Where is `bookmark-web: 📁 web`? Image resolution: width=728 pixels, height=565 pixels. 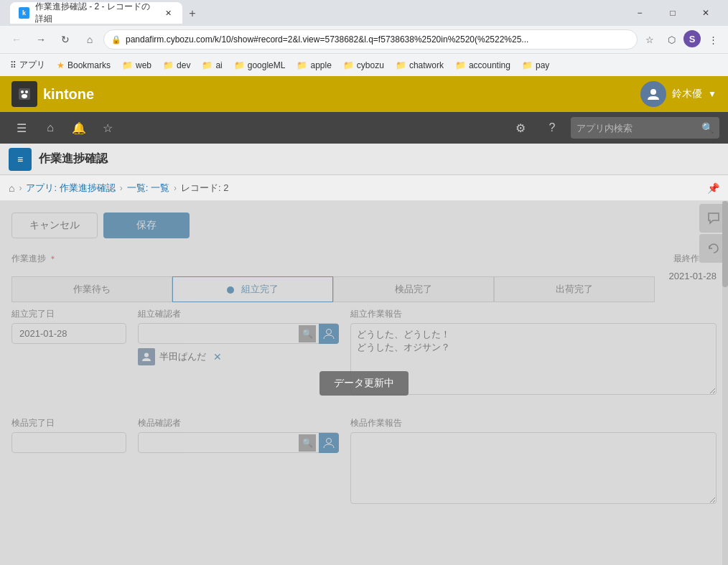 bookmark-web: 📁 web is located at coordinates (136, 65).